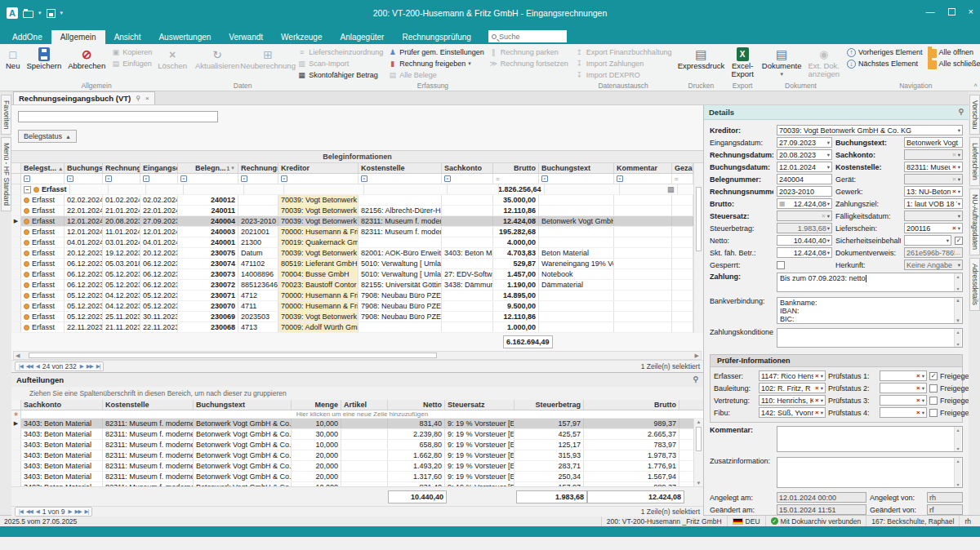 The height and width of the screenshot is (550, 980). I want to click on ribbon-button-dokumente: Dokumente▾, so click(782, 62).